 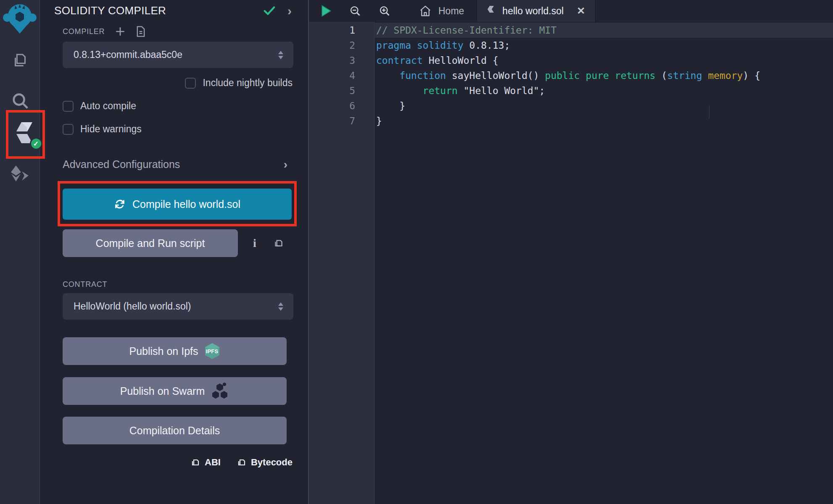 What do you see at coordinates (220, 391) in the screenshot?
I see `swarm-icon` at bounding box center [220, 391].